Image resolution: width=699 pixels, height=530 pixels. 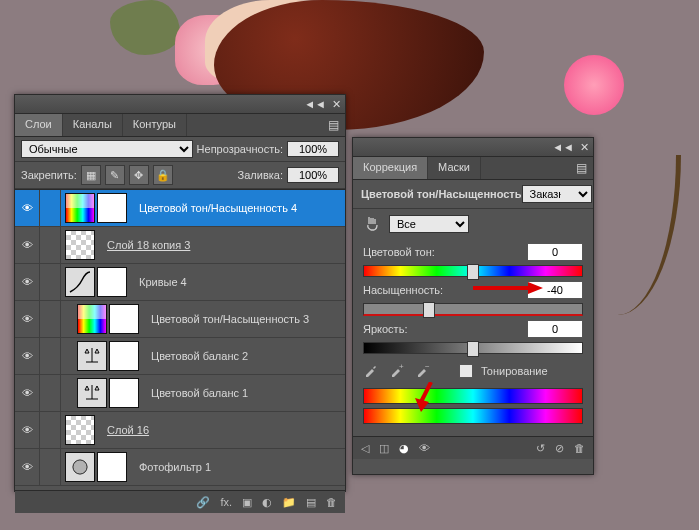 I want to click on lock-image-icon: ✎, so click(x=115, y=175).